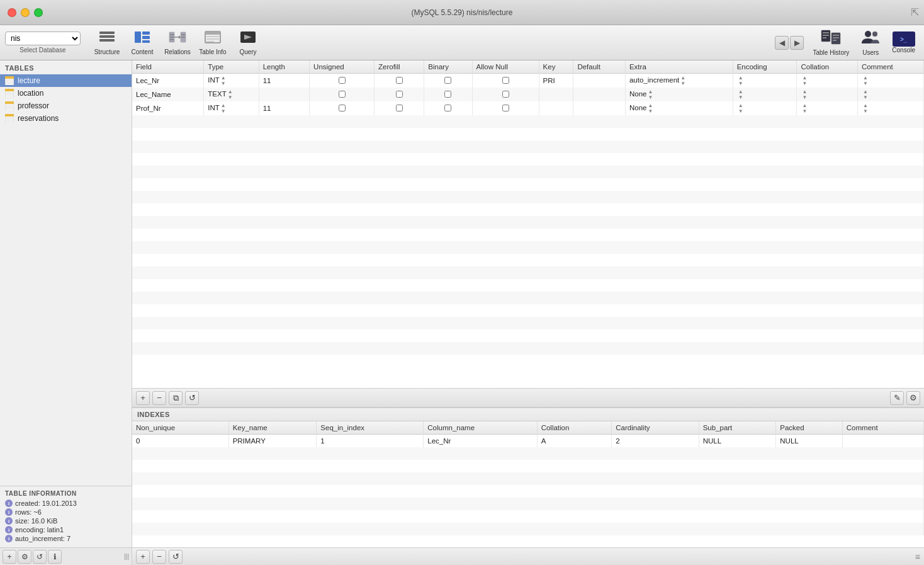  Describe the element at coordinates (43, 38) in the screenshot. I see `db-select-input: nis` at that location.